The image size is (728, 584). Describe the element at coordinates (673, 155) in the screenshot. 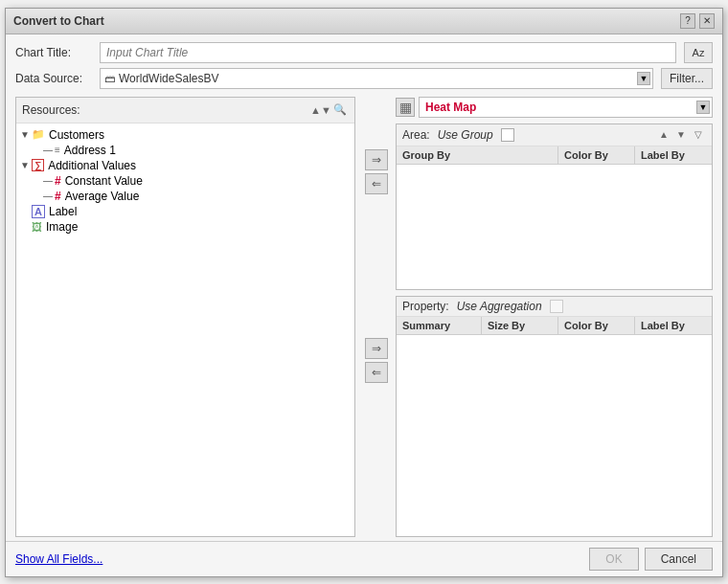

I see `label-by-header: Label By` at that location.